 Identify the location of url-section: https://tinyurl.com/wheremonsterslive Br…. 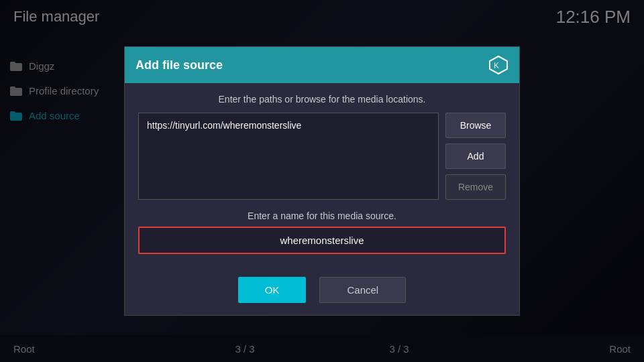
(322, 156).